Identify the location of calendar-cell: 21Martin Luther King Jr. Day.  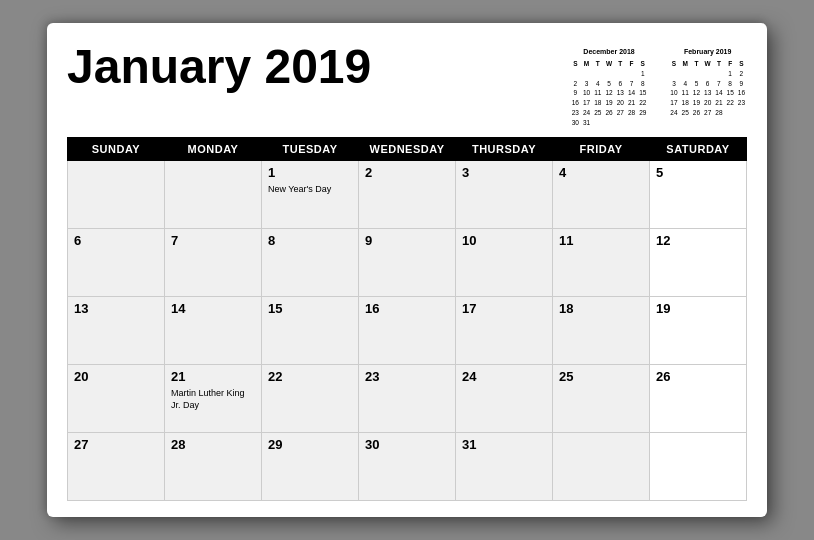
(214, 399).